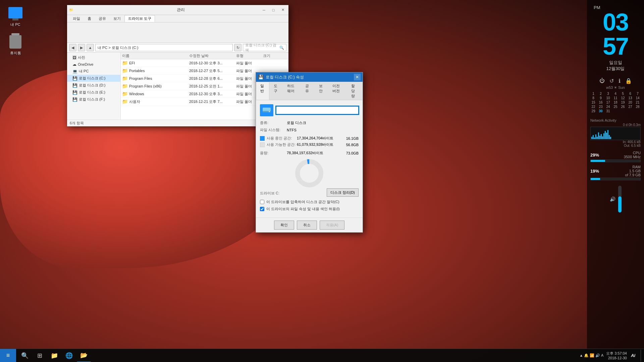 This screenshot has width=644, height=362. What do you see at coordinates (352, 145) in the screenshot?
I see `free-space-gb: 56.8GB` at bounding box center [352, 145].